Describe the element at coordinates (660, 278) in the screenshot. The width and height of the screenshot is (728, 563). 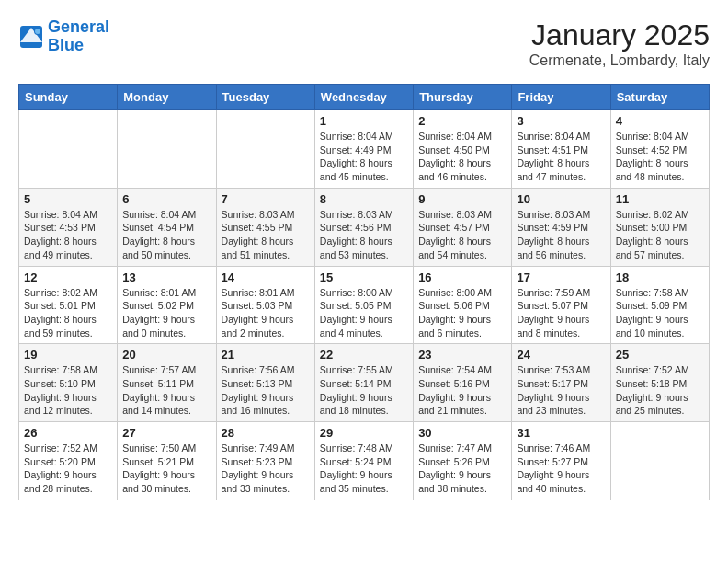
I see `day-number: 18` at that location.